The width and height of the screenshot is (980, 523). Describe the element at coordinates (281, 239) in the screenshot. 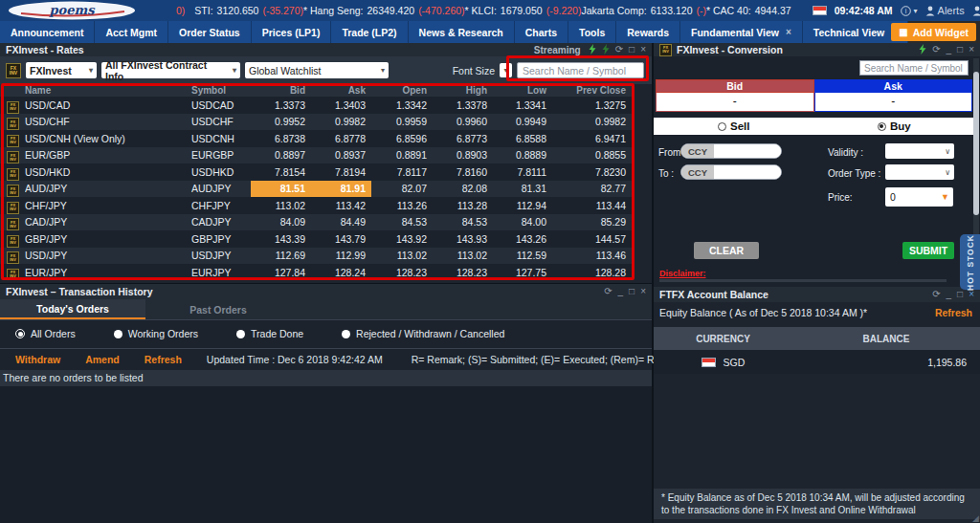

I see `bid-cell: 143.39` at that location.